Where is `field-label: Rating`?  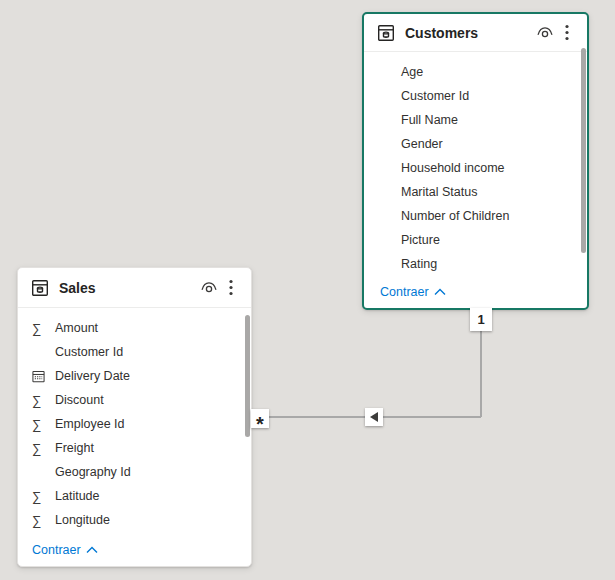
field-label: Rating is located at coordinates (419, 264).